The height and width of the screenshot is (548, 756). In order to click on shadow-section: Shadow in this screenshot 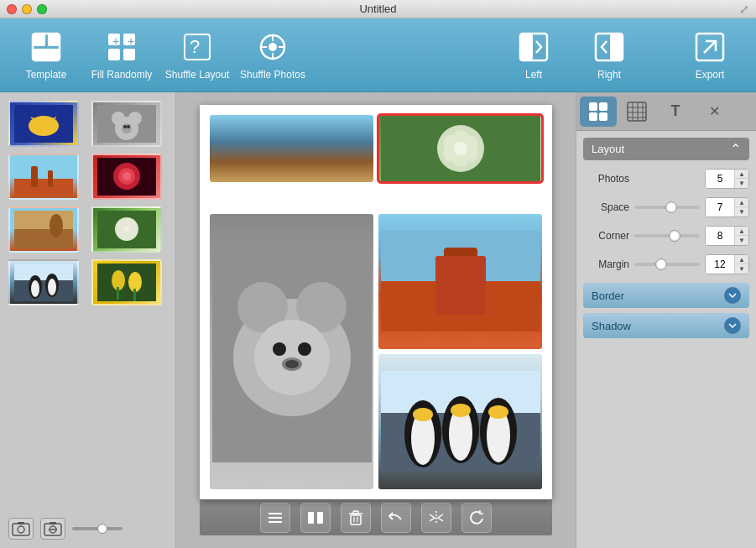, I will do `click(666, 326)`.